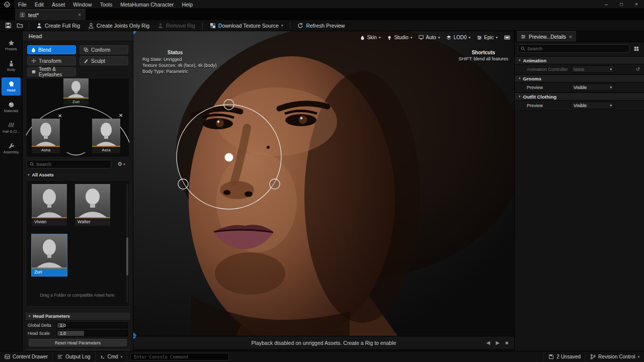  Describe the element at coordinates (135, 338) in the screenshot. I see `viewport-corner-marker` at that location.